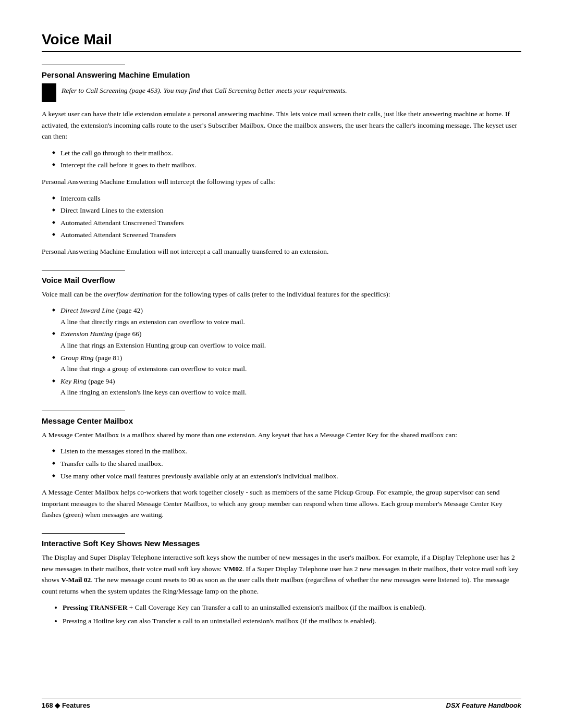 Image resolution: width=563 pixels, height=728 pixels. Describe the element at coordinates (282, 75) in the screenshot. I see `section-heading-personal-answering: Personal Answering Machine Emulation` at that location.